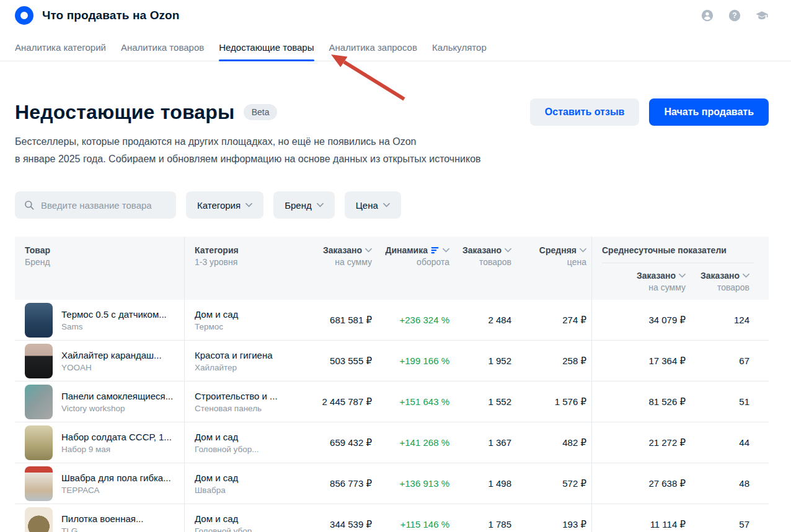 The height and width of the screenshot is (532, 791). Describe the element at coordinates (99, 268) in the screenshot. I see `col-header-product: Товар Бренд` at that location.